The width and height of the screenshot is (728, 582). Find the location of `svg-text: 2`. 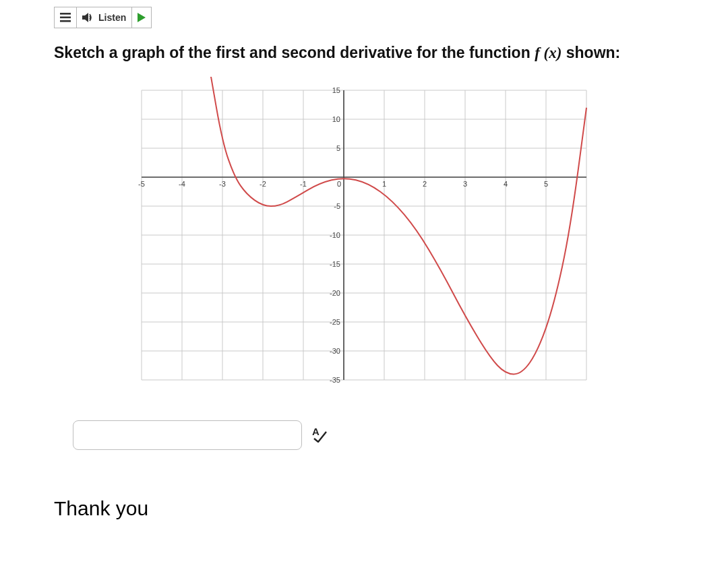

svg-text: 2 is located at coordinates (425, 184).